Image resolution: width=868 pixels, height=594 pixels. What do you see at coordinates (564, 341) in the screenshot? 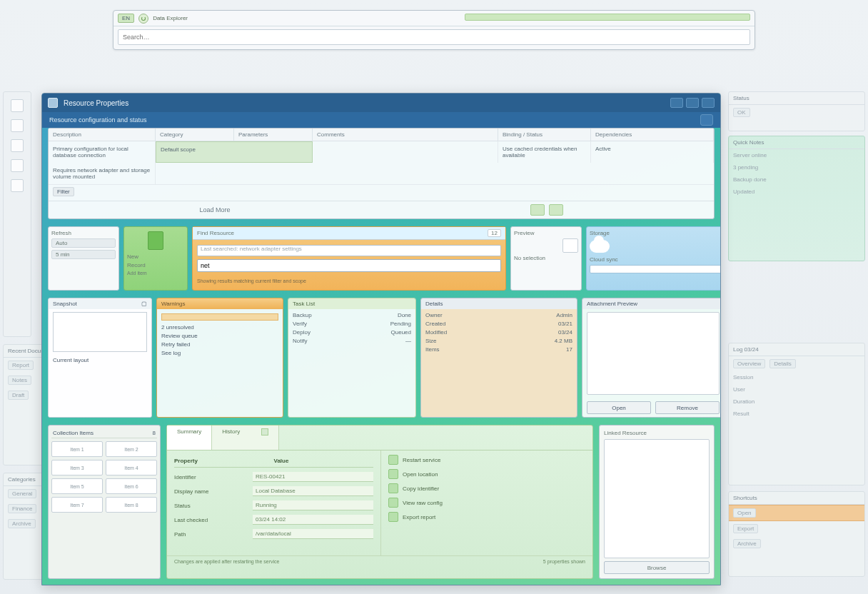
I see `prop-value: 4.2 MB` at bounding box center [564, 341].